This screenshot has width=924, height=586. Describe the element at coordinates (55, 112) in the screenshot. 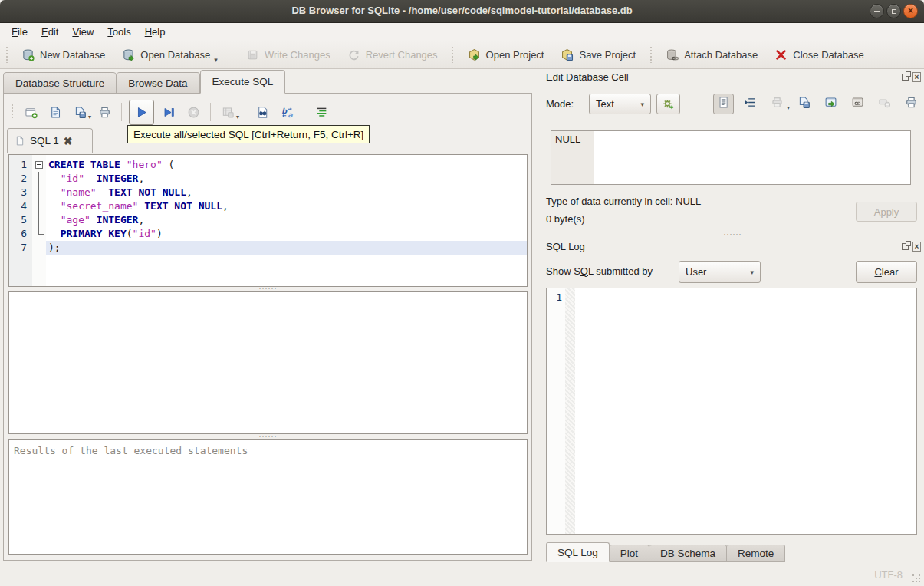

I see `open-sql-file-button` at that location.